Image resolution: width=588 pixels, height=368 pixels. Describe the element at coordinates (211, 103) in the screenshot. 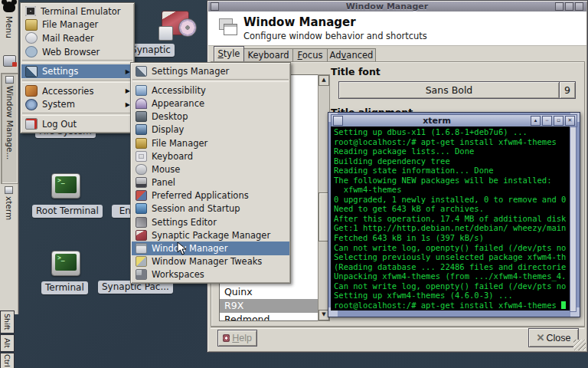

I see `submenu-item-appearance: Appearance` at that location.